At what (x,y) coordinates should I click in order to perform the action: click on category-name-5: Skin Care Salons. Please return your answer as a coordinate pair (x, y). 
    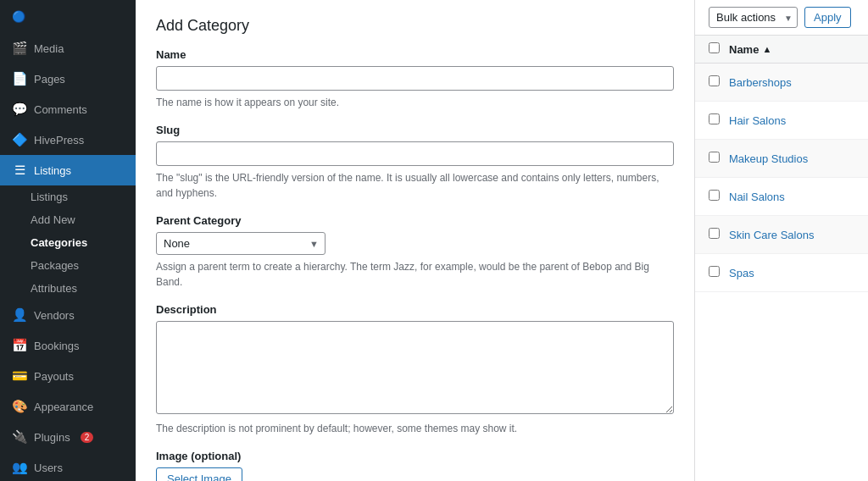
    Looking at the image, I should click on (771, 235).